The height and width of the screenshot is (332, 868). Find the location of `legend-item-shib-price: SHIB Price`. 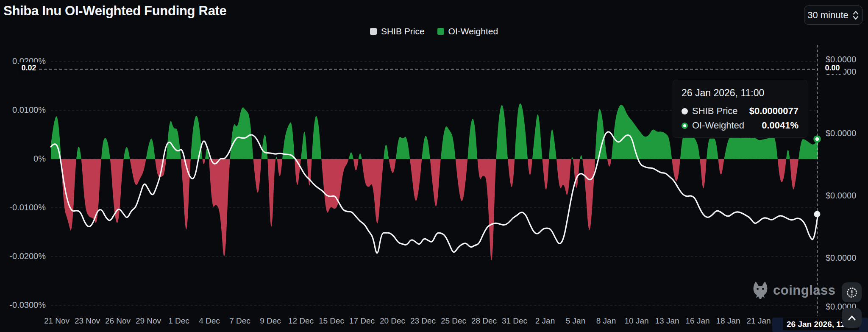

legend-item-shib-price: SHIB Price is located at coordinates (398, 31).